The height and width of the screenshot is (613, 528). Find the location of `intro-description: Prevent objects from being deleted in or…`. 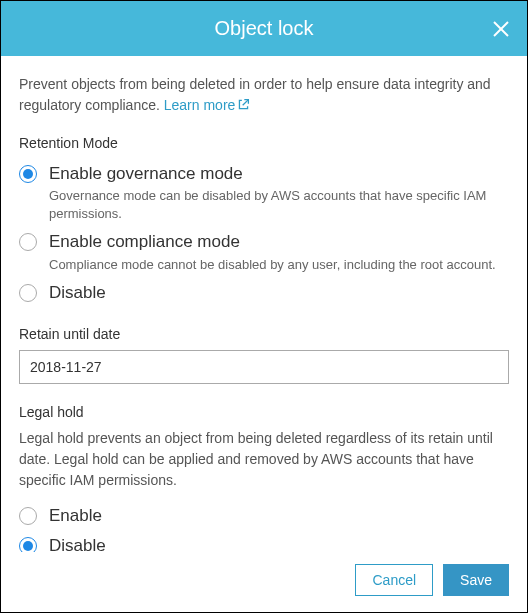

intro-description: Prevent objects from being deleted in or… is located at coordinates (255, 94).